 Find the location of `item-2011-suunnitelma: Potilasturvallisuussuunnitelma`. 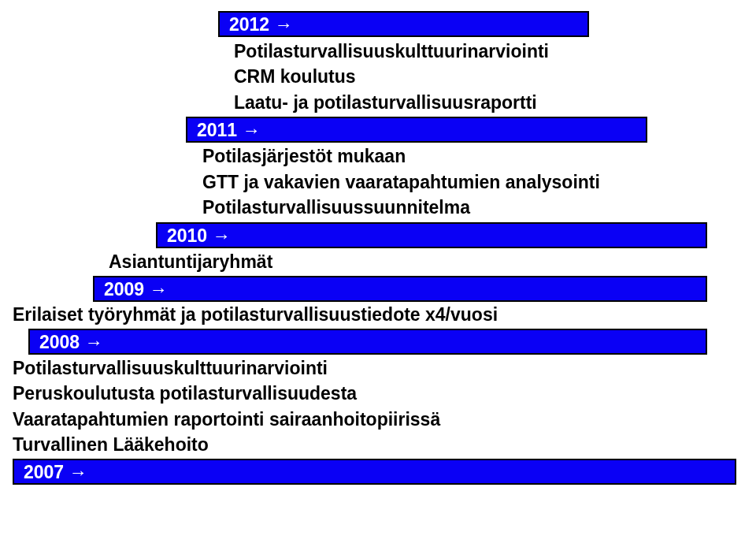

item-2011-suunnitelma: Potilasturvallisuussuunnitelma is located at coordinates (336, 208).